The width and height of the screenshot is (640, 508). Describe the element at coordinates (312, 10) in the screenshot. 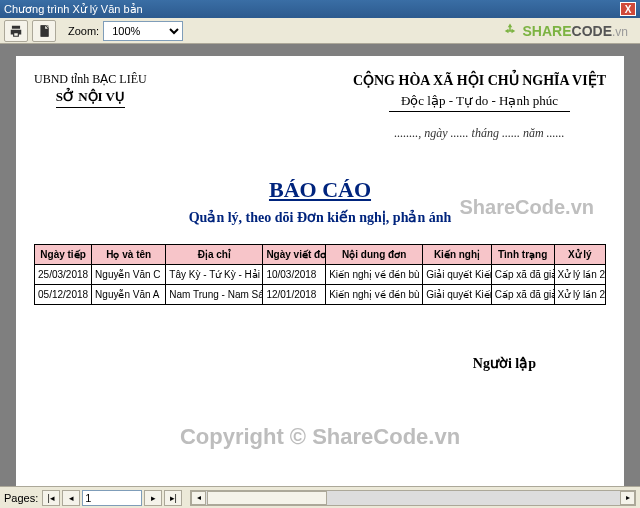

I see `window-title: Chương trình Xử lý Văn bản` at that location.